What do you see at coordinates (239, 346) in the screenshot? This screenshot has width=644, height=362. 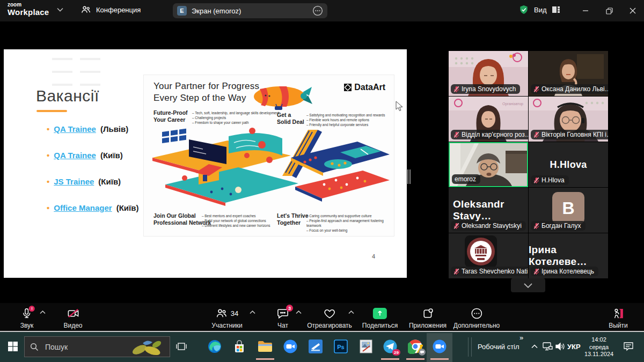 I see `microsoft-store-icon` at bounding box center [239, 346].